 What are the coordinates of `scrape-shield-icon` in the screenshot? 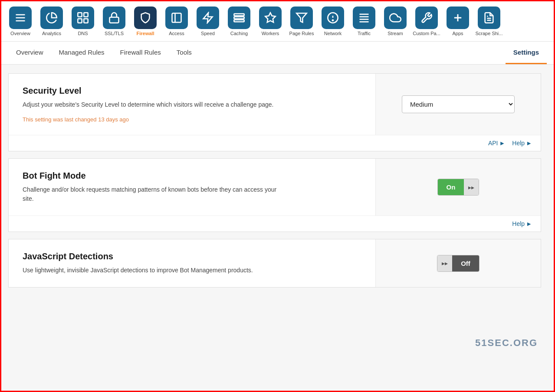 It's located at (489, 18).